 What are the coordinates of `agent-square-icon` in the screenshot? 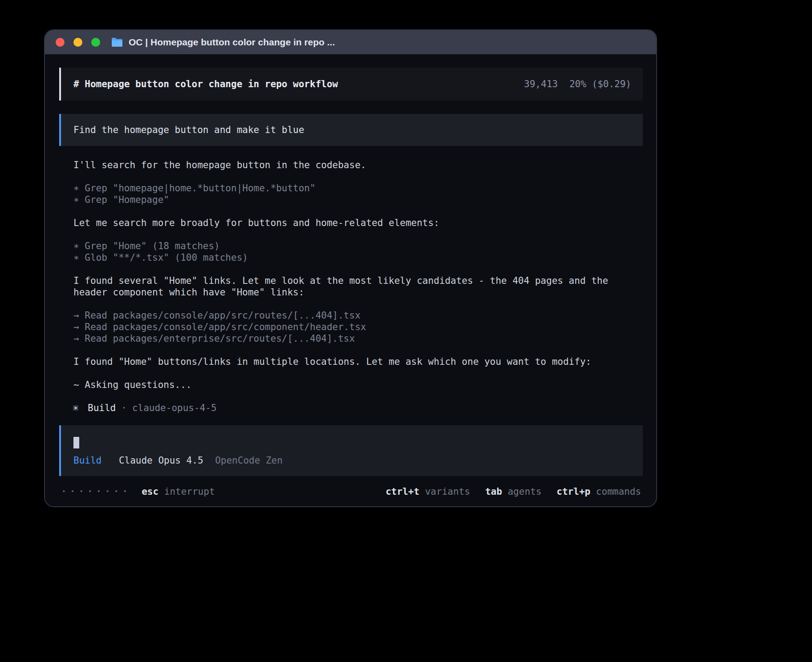 It's located at (76, 408).